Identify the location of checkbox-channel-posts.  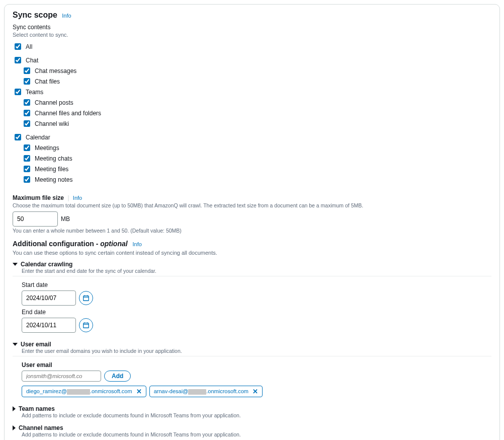
(27, 103).